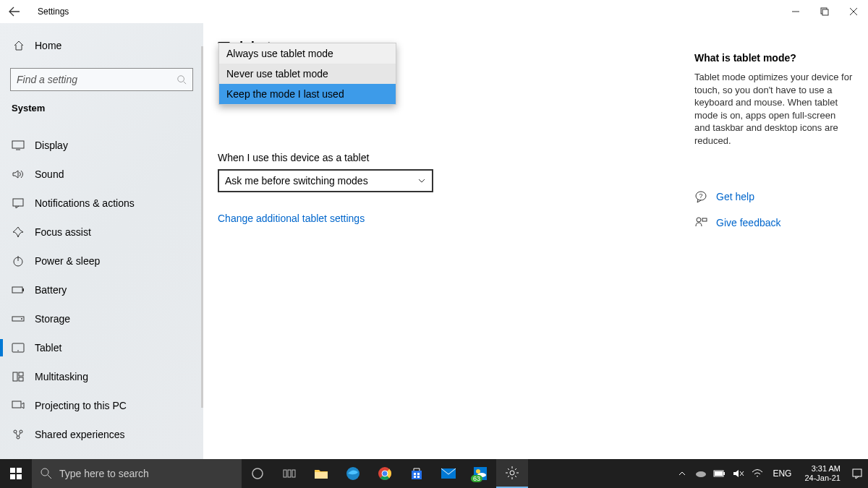 This screenshot has height=488, width=868. What do you see at coordinates (857, 474) in the screenshot?
I see `action-center-button` at bounding box center [857, 474].